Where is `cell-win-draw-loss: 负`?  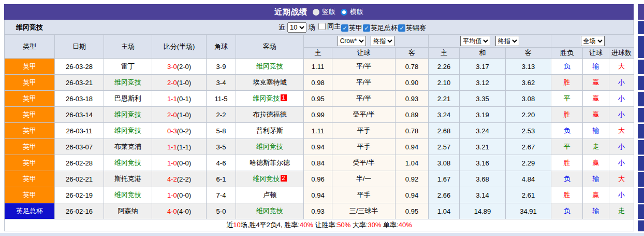
cell-win-draw-loss: 负 is located at coordinates (567, 212).